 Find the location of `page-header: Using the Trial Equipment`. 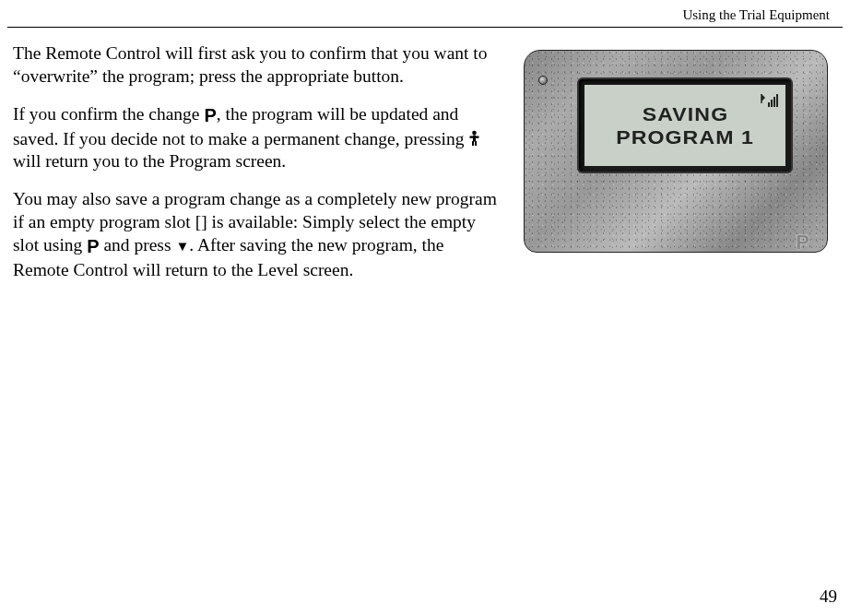

page-header: Using the Trial Equipment is located at coordinates (425, 14).